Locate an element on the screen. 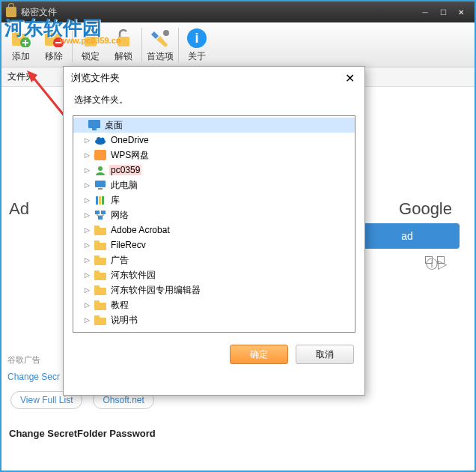  window-titlebar: 秘密文件 ─ ☐ ✕ is located at coordinates (238, 12).